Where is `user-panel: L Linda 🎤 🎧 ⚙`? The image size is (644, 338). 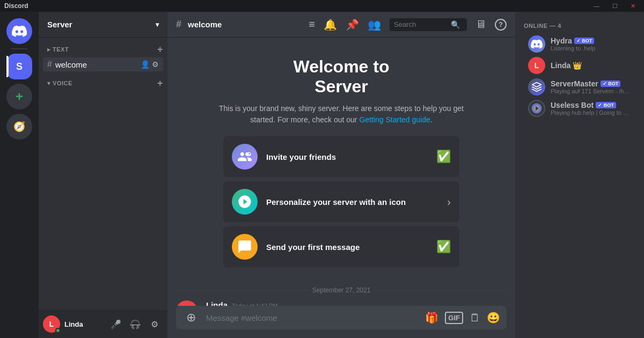 user-panel: L Linda 🎤 🎧 ⚙ is located at coordinates (103, 324).